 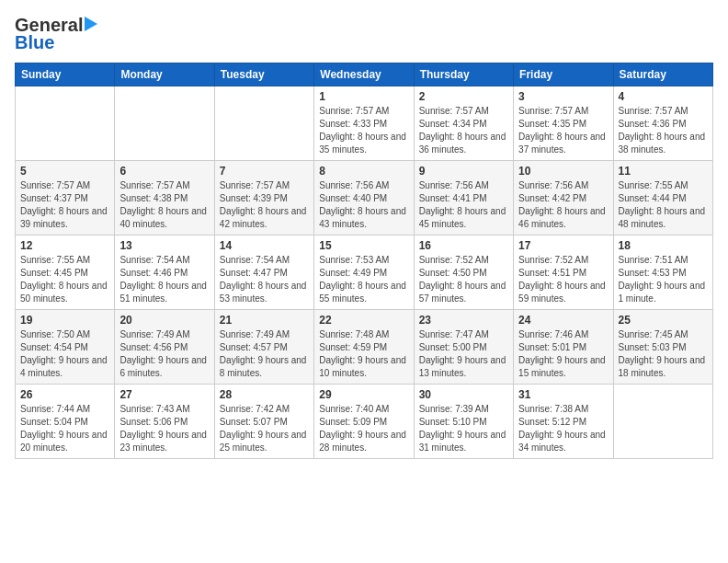 I want to click on calendar-cell: 5Sunrise: 7:57 AM Sunset: 4:37 PM Daylig…, so click(x=65, y=199).